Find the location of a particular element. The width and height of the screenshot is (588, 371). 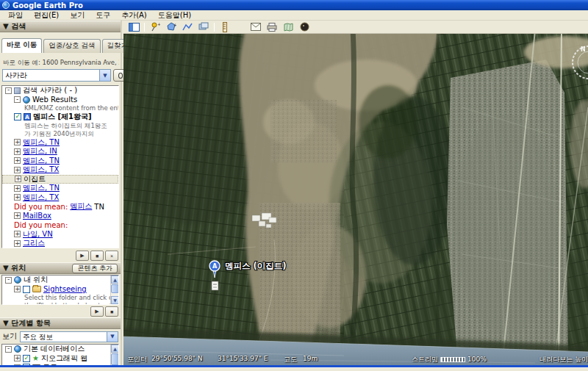

result-row: 그리스 is located at coordinates (60, 244).